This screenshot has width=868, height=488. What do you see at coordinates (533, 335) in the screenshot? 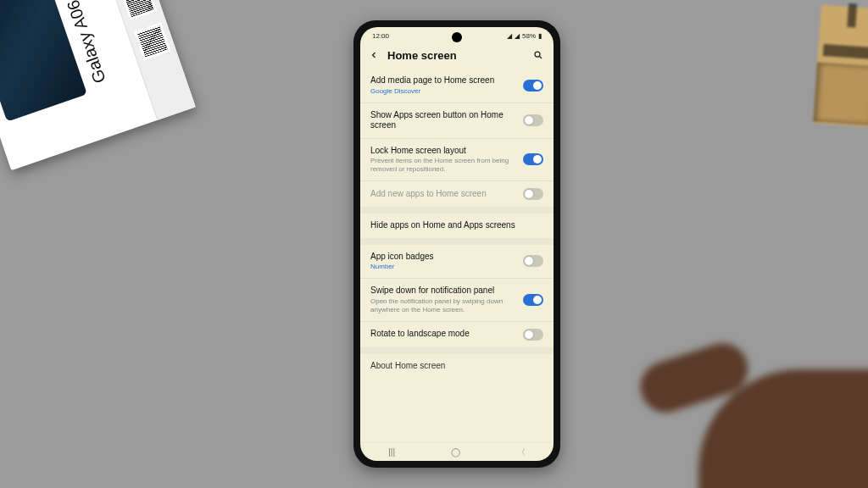
I see `toggle-rotate-landscape` at bounding box center [533, 335].